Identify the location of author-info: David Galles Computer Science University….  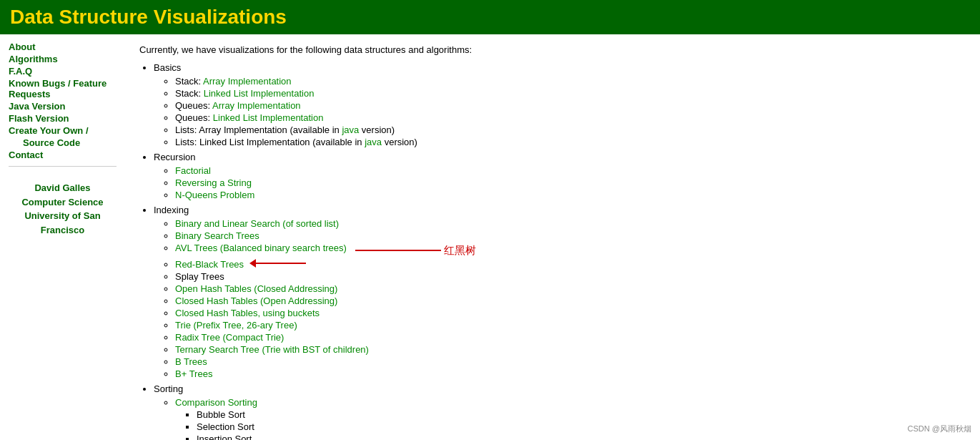
(63, 209).